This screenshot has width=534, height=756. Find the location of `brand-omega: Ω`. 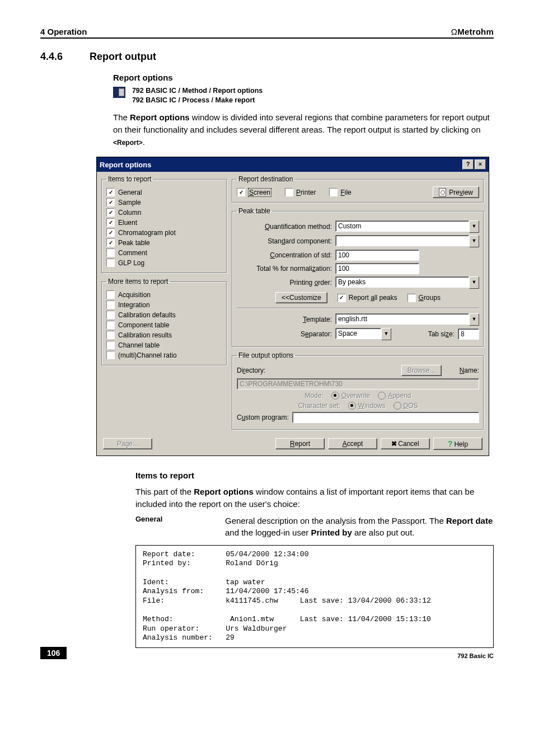

brand-omega: Ω is located at coordinates (455, 31).